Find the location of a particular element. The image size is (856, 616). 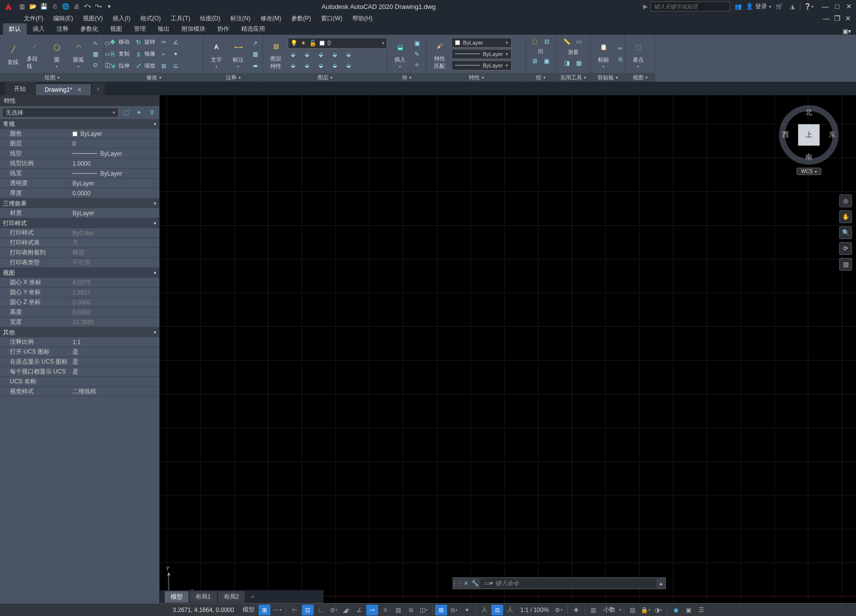

create-block-icon: ▣ is located at coordinates (417, 43).